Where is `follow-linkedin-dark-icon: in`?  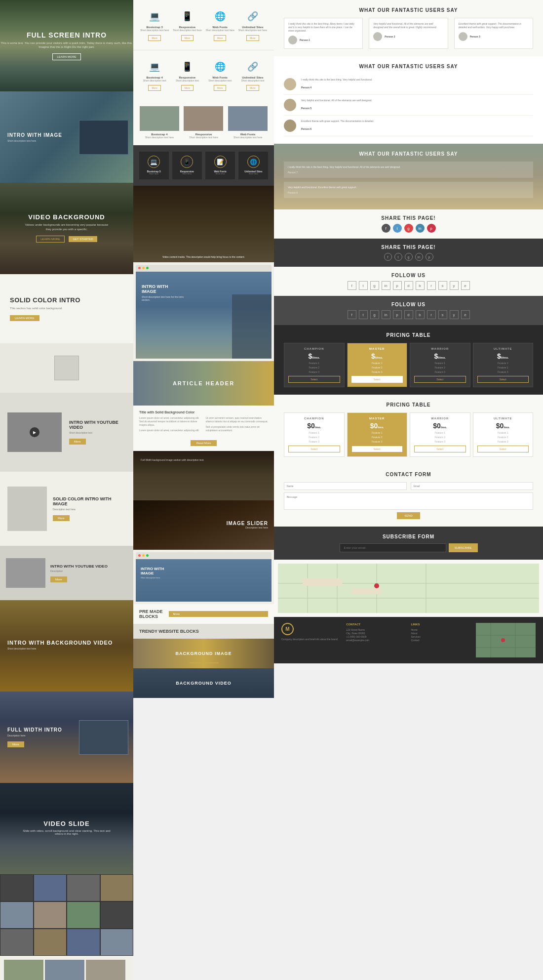 follow-linkedin-dark-icon: in is located at coordinates (386, 315).